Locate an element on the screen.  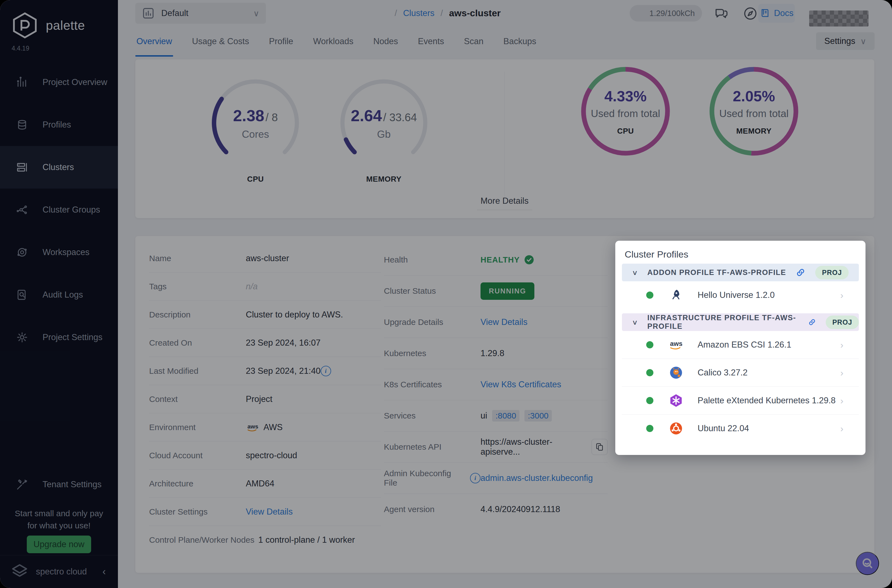
svg-text: aws is located at coordinates (676, 344).